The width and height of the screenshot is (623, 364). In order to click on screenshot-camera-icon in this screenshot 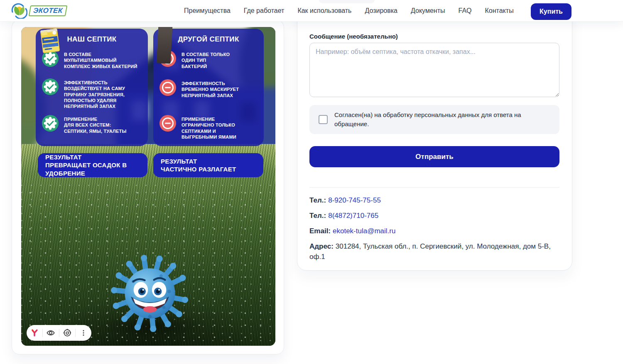, I will do `click(67, 333)`.